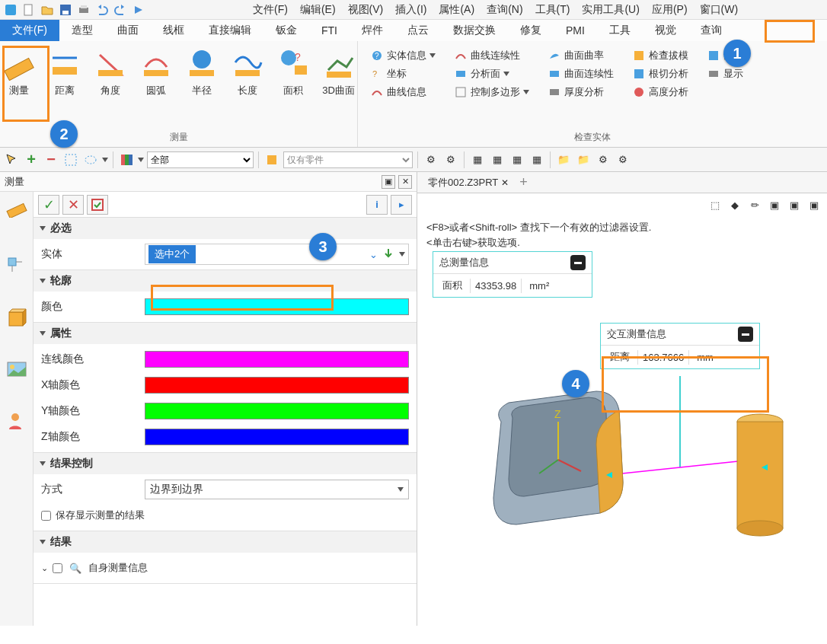 Image resolution: width=827 pixels, height=644 pixels. I want to click on ribbon-tab-direct: 直接编辑, so click(230, 30).